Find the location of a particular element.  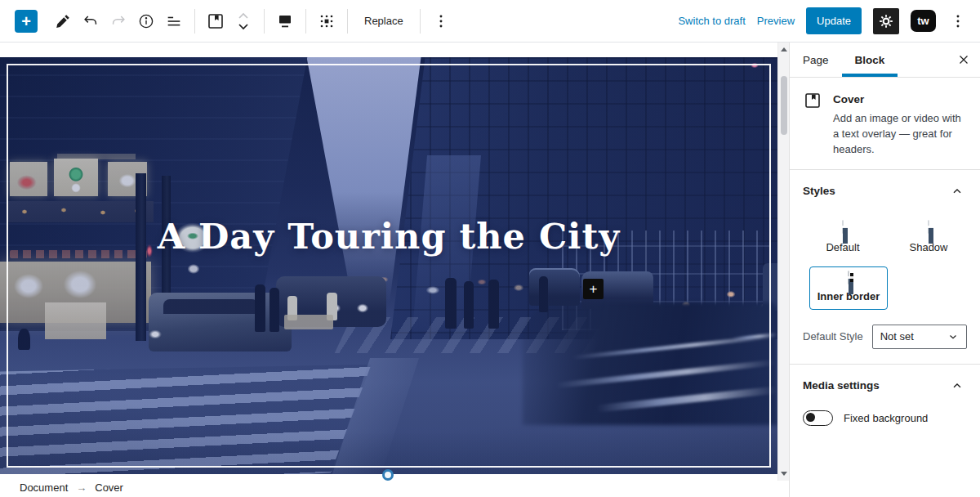

tools-button is located at coordinates (63, 21).